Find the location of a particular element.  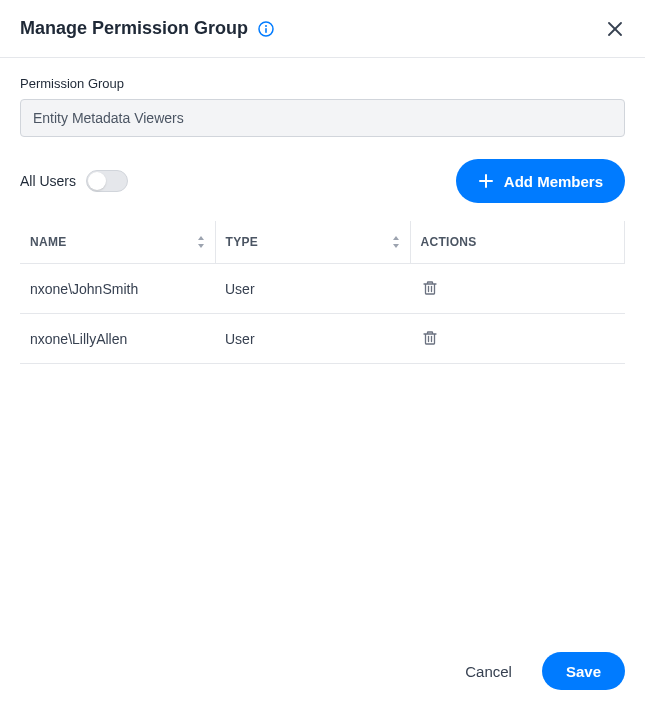

column-header-name-label: NAME is located at coordinates (48, 242).